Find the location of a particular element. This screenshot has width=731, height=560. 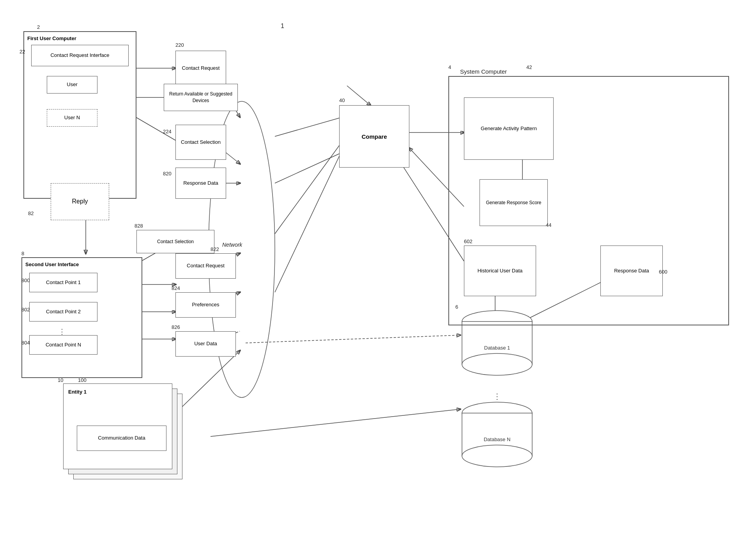

dots-contact-points: ⋮ is located at coordinates (62, 332).